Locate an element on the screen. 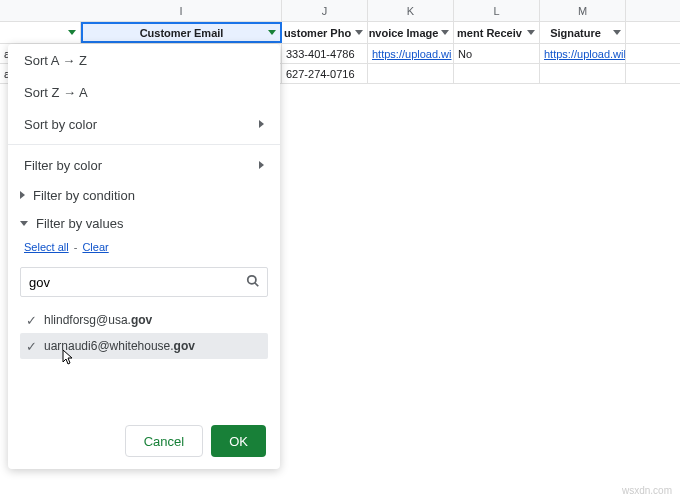  search-icon is located at coordinates (253, 282).